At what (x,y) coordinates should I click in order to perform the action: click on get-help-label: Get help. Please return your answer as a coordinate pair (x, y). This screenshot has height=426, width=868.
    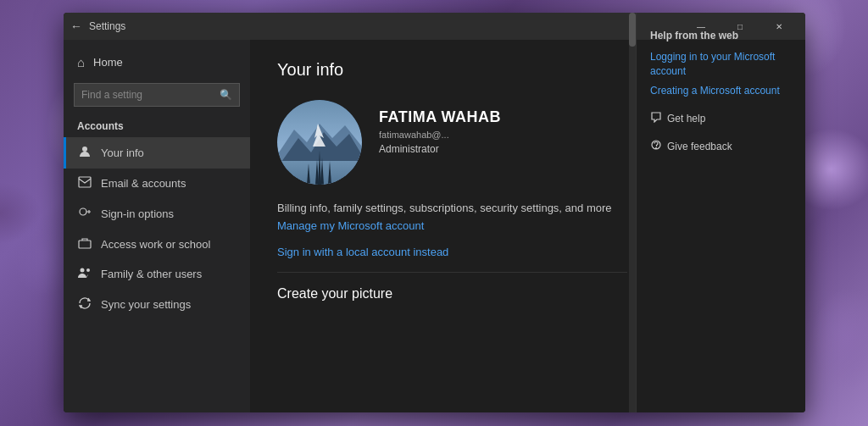
    Looking at the image, I should click on (687, 119).